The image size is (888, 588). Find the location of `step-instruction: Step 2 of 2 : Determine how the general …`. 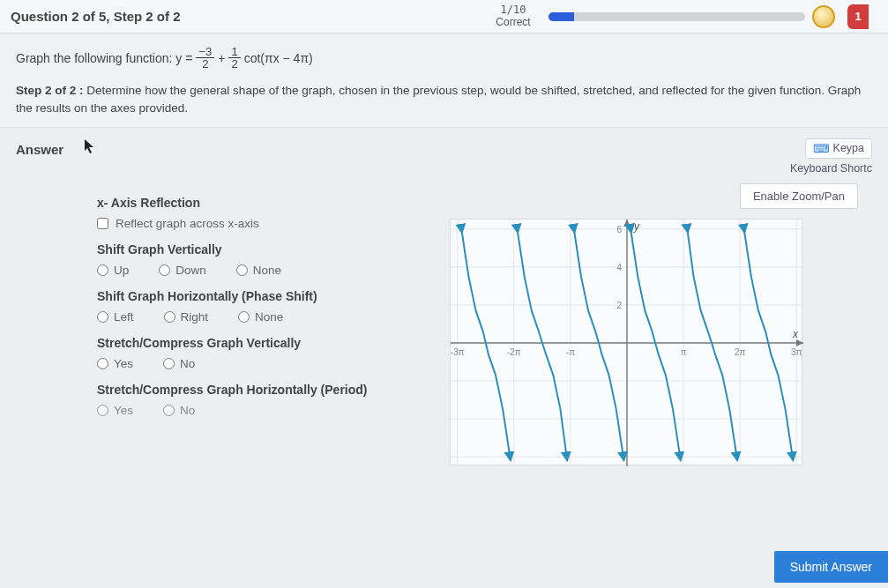

step-instruction: Step 2 of 2 : Determine how the general … is located at coordinates (444, 100).